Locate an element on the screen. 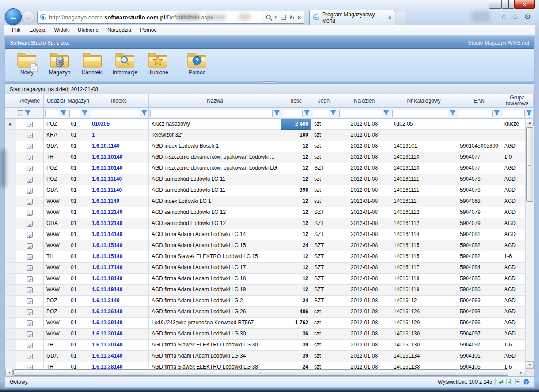 The image size is (539, 392). tab-program-magazynowy: e Program Magazynowy Menu × is located at coordinates (352, 18).